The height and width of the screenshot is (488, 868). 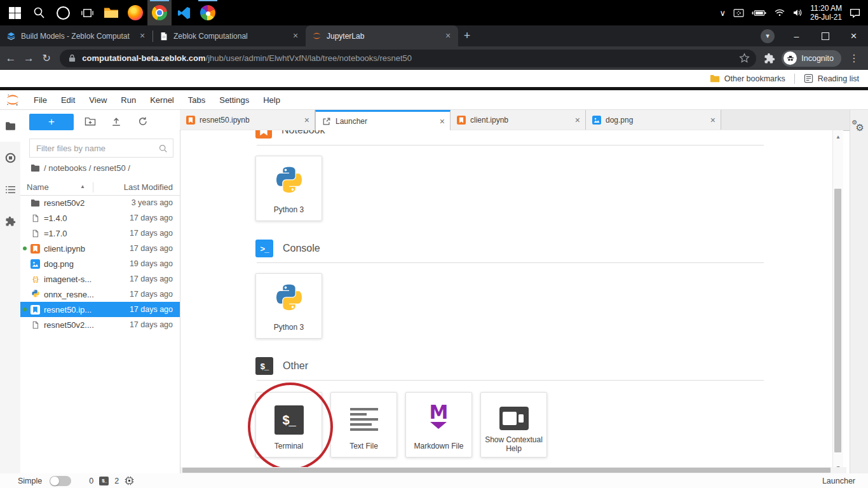 What do you see at coordinates (38, 187) in the screenshot?
I see `column-name: Name` at bounding box center [38, 187].